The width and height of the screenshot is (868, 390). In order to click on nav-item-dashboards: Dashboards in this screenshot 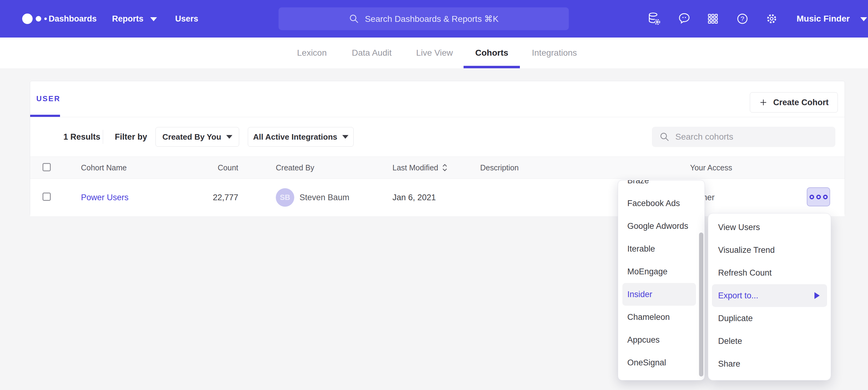, I will do `click(73, 19)`.